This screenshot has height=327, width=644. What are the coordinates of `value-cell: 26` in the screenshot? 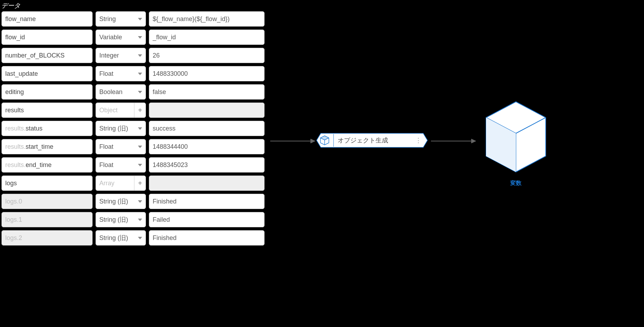 It's located at (207, 55).